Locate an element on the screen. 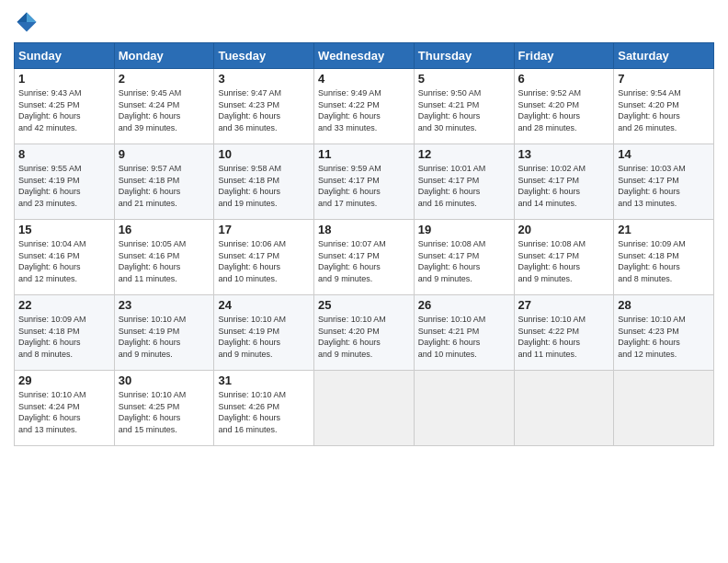 The image size is (728, 563). weekday-tuesday: Tuesday is located at coordinates (265, 56).